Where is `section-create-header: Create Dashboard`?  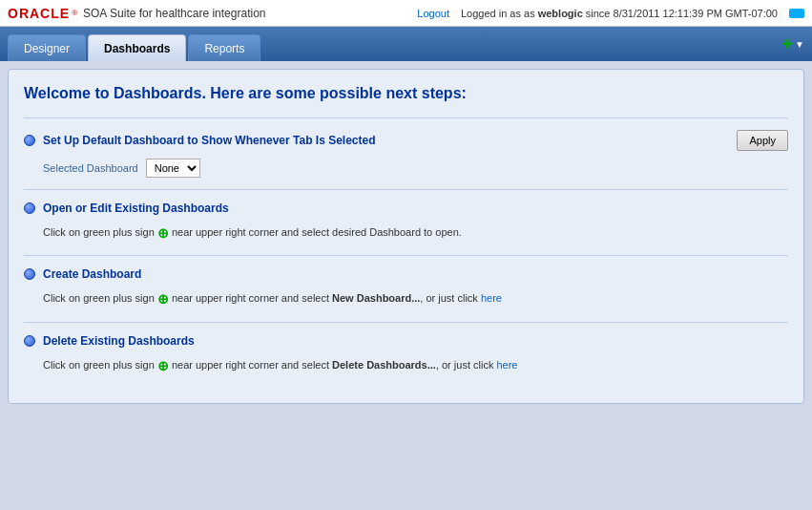
section-create-header: Create Dashboard is located at coordinates (406, 274).